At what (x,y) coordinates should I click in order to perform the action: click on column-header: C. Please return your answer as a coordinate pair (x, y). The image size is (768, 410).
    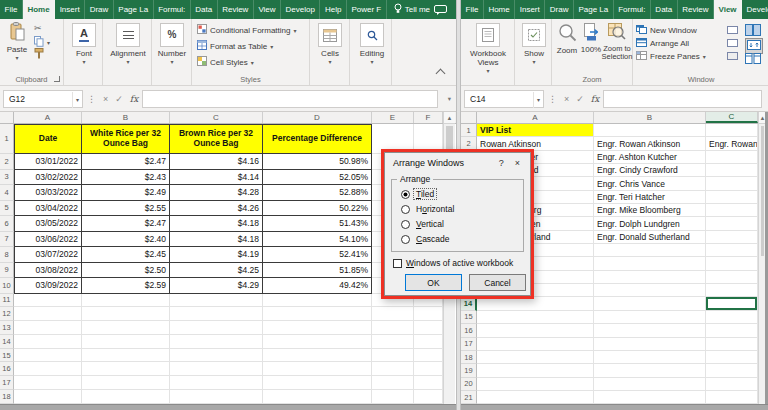
    Looking at the image, I should click on (216, 118).